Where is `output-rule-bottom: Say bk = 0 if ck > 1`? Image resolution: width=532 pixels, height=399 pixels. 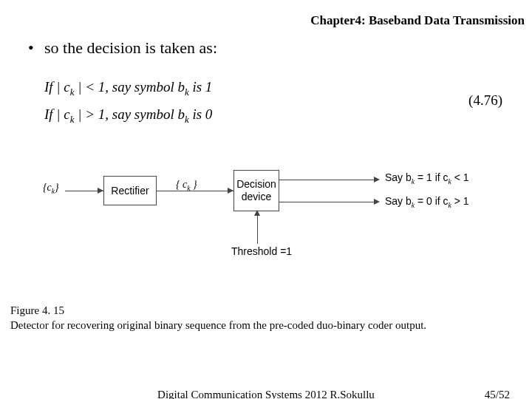 output-rule-bottom: Say bk = 0 if ck > 1 is located at coordinates (427, 202).